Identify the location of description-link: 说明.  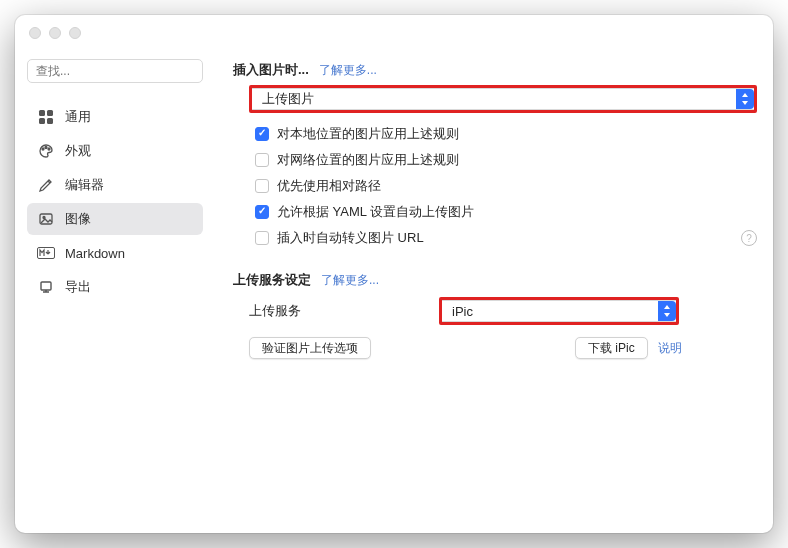
(670, 348).